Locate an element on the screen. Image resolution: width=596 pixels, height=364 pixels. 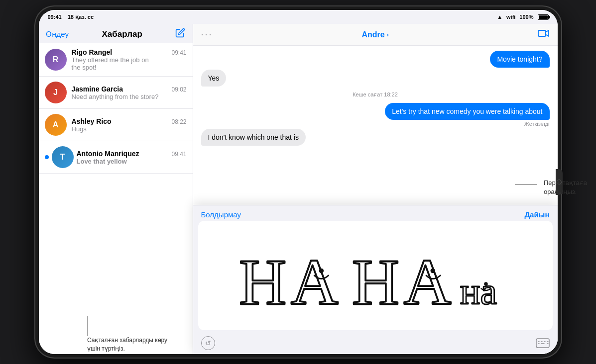
edit-button: Өңдеу is located at coordinates (57, 34).